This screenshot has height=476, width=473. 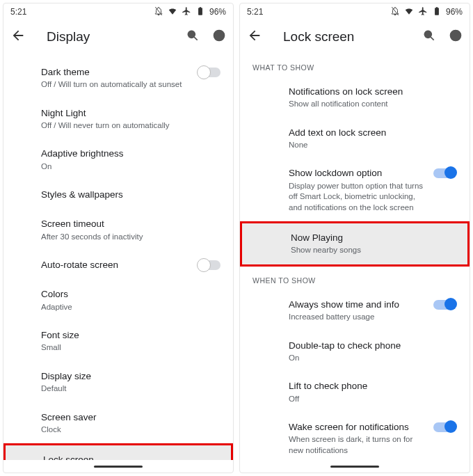 I want to click on row-label: Add text on lock screen, so click(x=374, y=133).